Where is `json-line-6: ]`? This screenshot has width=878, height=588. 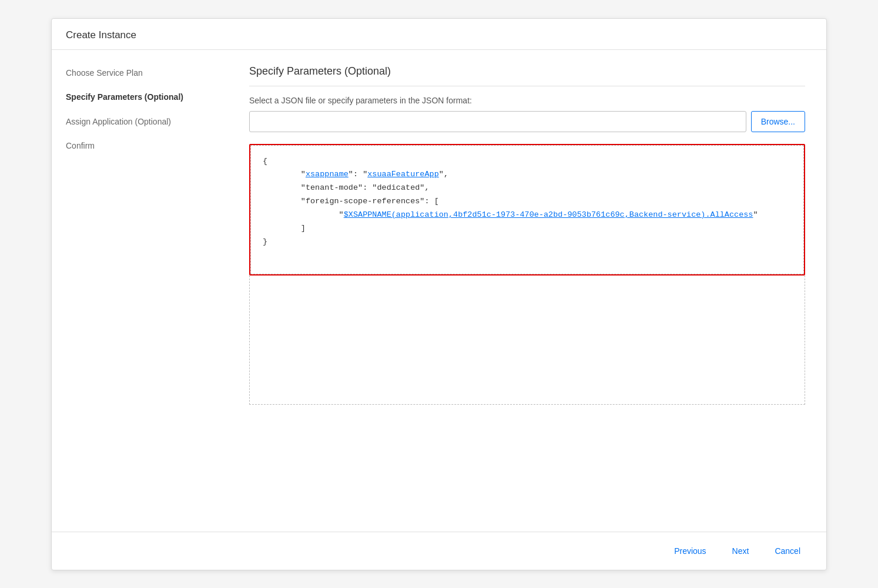 json-line-6: ] is located at coordinates (527, 229).